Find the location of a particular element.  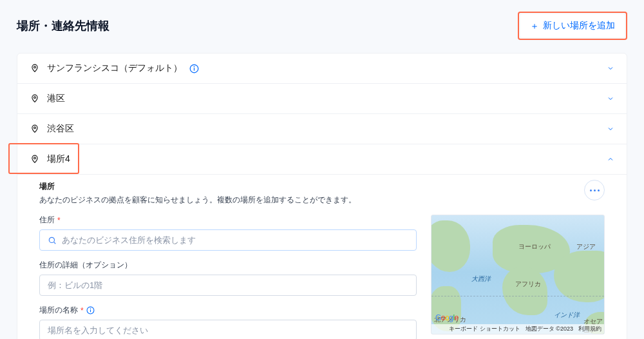

address-detail-input is located at coordinates (228, 285).